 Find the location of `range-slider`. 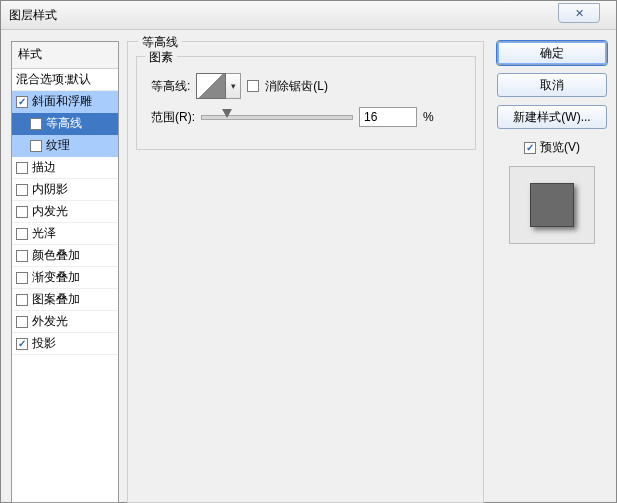

range-slider is located at coordinates (277, 118).